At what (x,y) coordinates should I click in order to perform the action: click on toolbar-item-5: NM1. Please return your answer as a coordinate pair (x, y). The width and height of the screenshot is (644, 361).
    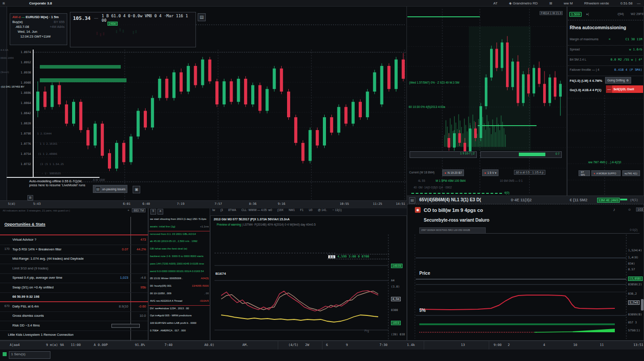
    Looking at the image, I should click on (292, 210).